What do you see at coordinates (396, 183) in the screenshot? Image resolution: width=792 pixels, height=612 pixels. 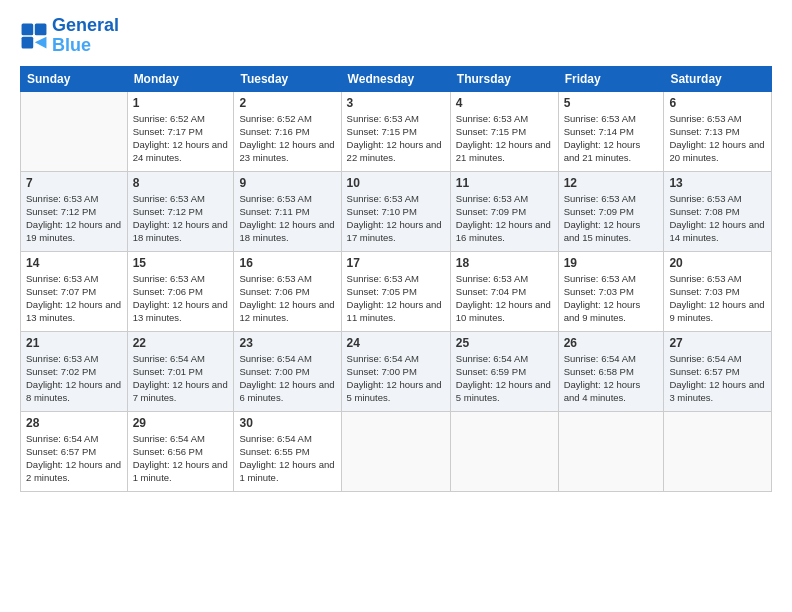 I see `day-number: 10` at bounding box center [396, 183].